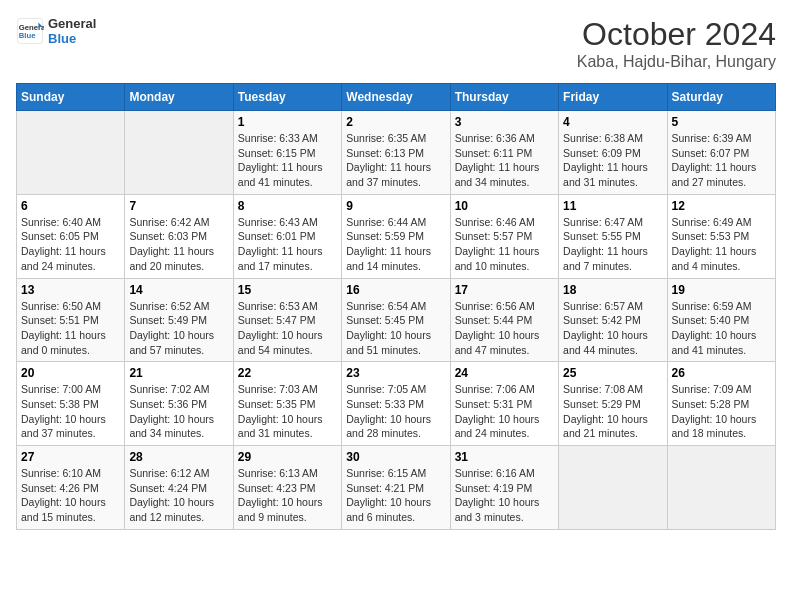 This screenshot has height=612, width=792. I want to click on calendar-cell: 28Sunrise: 6:12 AMSunset: 4:24 PMDayligh…, so click(179, 488).